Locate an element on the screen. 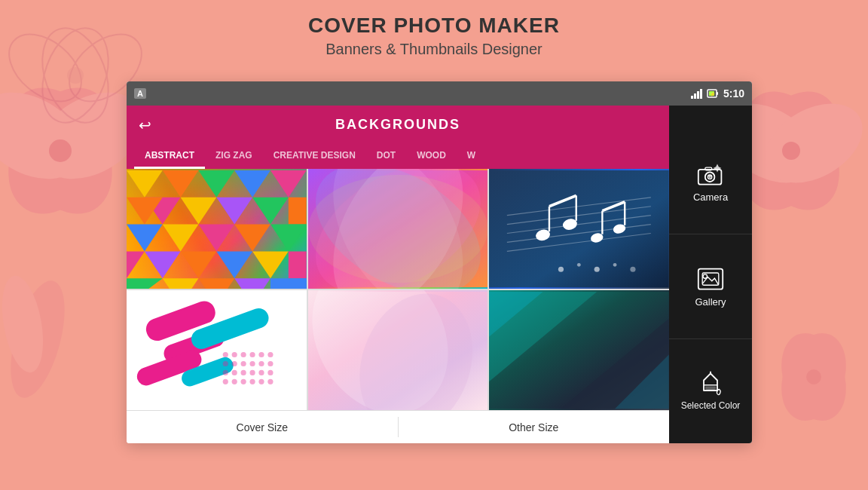  selected-color-button: Selected Color is located at coordinates (711, 391).